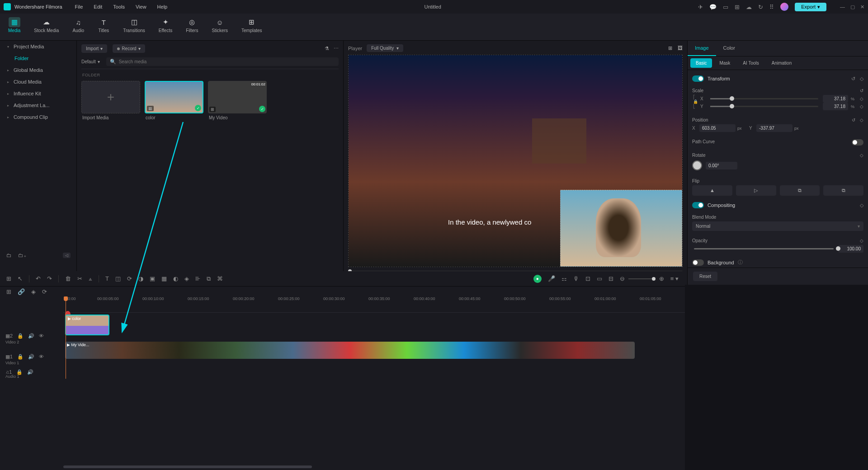 This screenshot has height=470, width=868. What do you see at coordinates (164, 278) in the screenshot?
I see `filter-icon: ▦` at bounding box center [164, 278].